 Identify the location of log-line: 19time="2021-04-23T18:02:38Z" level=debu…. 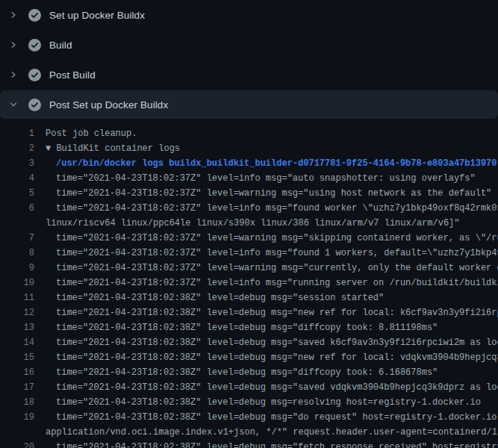
(249, 417).